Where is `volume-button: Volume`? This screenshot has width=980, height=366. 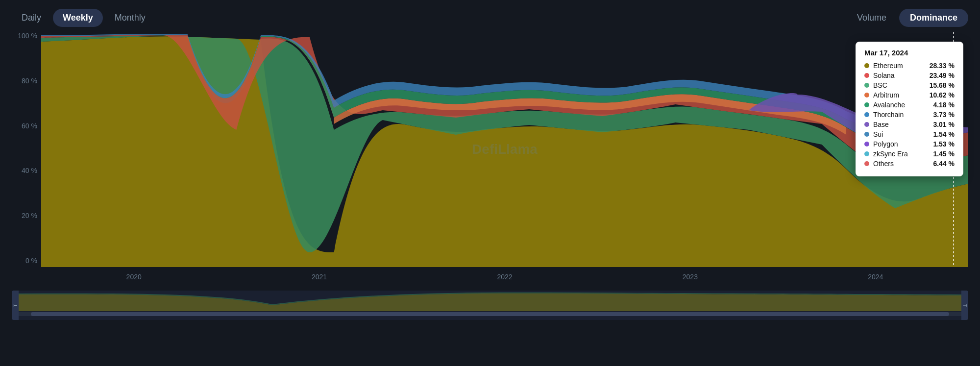
volume-button: Volume is located at coordinates (872, 18).